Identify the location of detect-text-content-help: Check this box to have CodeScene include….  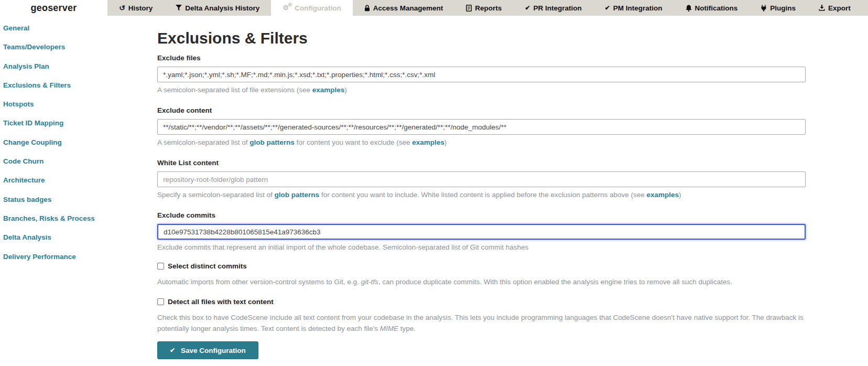
(481, 323).